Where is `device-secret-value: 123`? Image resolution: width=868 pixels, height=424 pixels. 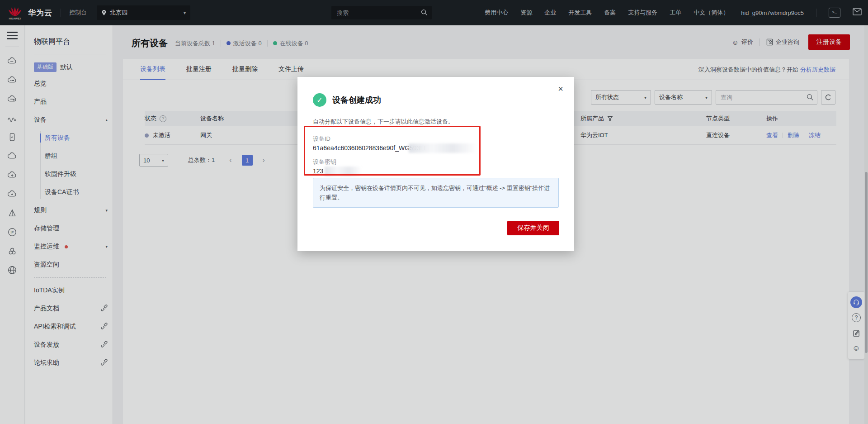
device-secret-value: 123 is located at coordinates (417, 171).